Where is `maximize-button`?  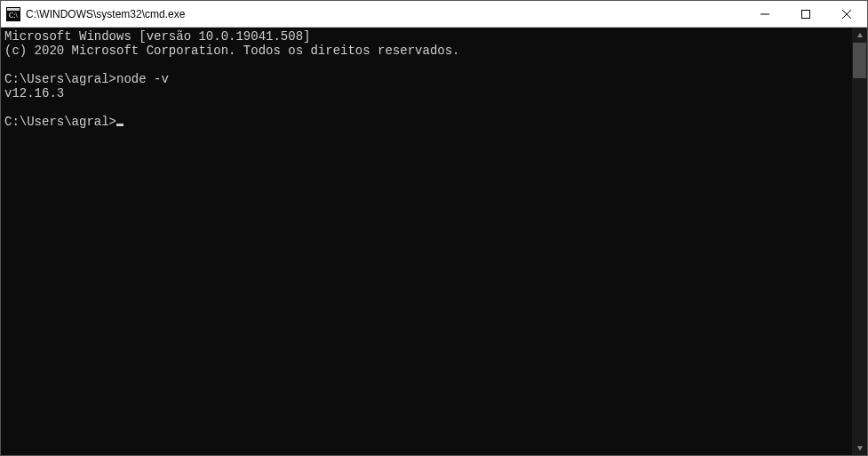
maximize-button is located at coordinates (806, 14).